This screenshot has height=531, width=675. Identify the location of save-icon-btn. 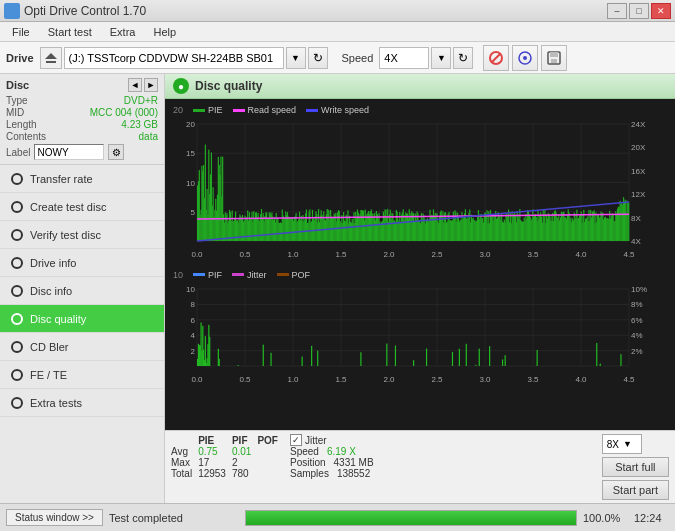
(554, 58).